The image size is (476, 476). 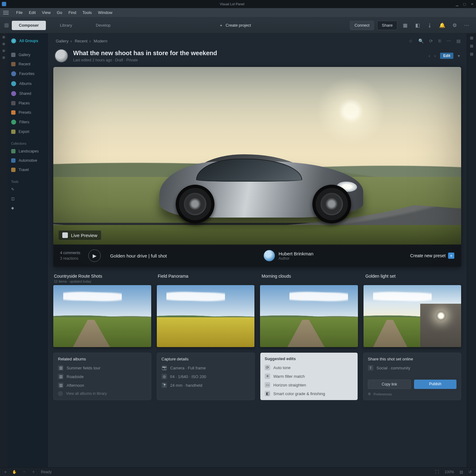 I want to click on copy-icon: ⎘, so click(x=440, y=41).